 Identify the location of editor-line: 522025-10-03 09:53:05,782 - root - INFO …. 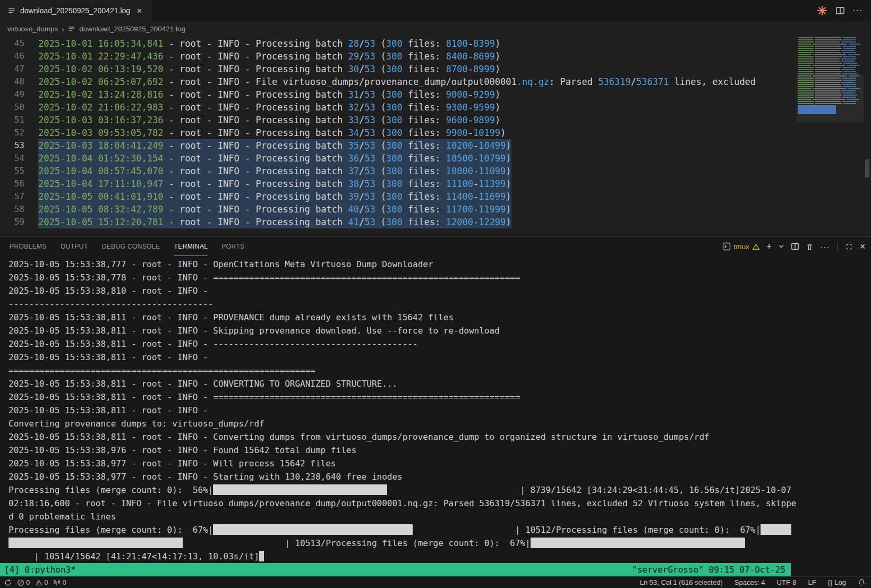
(436, 133).